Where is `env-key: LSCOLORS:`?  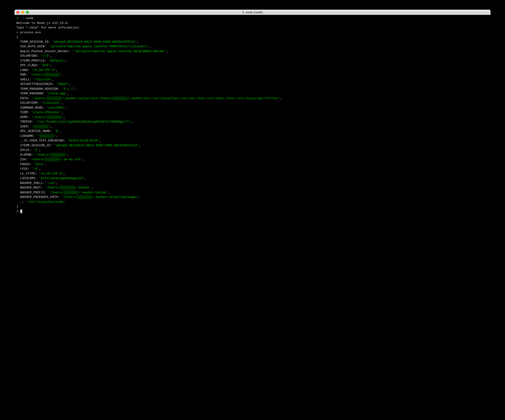 env-key: LSCOLORS: is located at coordinates (30, 178).